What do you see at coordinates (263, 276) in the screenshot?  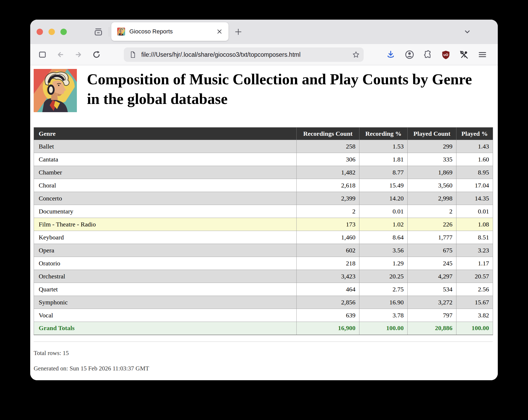 I see `table-row: Orchestral3,42320.254,29720.57` at bounding box center [263, 276].